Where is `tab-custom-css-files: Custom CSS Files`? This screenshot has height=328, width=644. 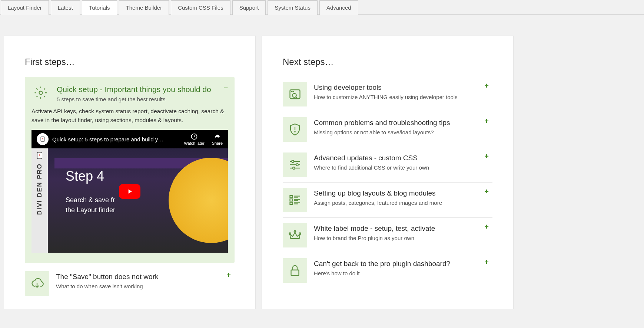
tab-custom-css-files: Custom CSS Files is located at coordinates (201, 7).